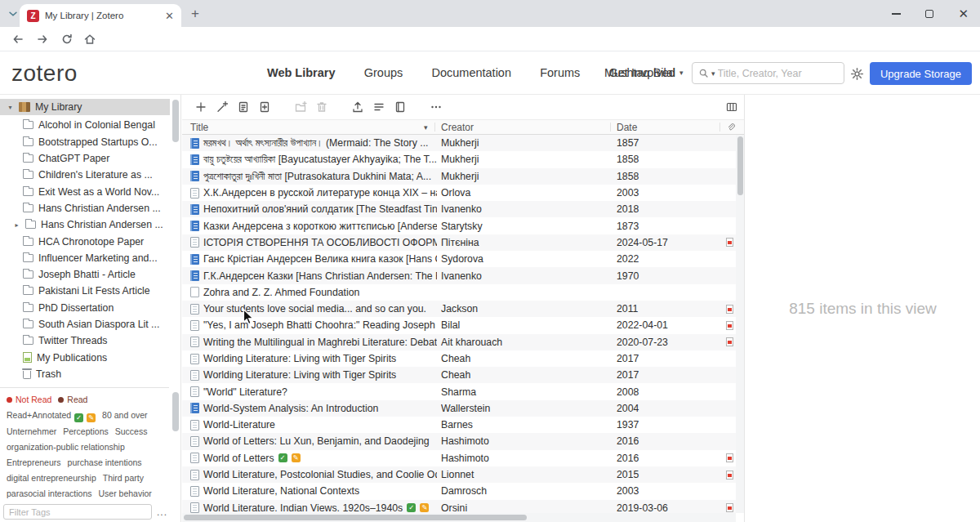 This screenshot has width=980, height=522. Describe the element at coordinates (560, 73) in the screenshot. I see `nav-forums: Forums` at that location.